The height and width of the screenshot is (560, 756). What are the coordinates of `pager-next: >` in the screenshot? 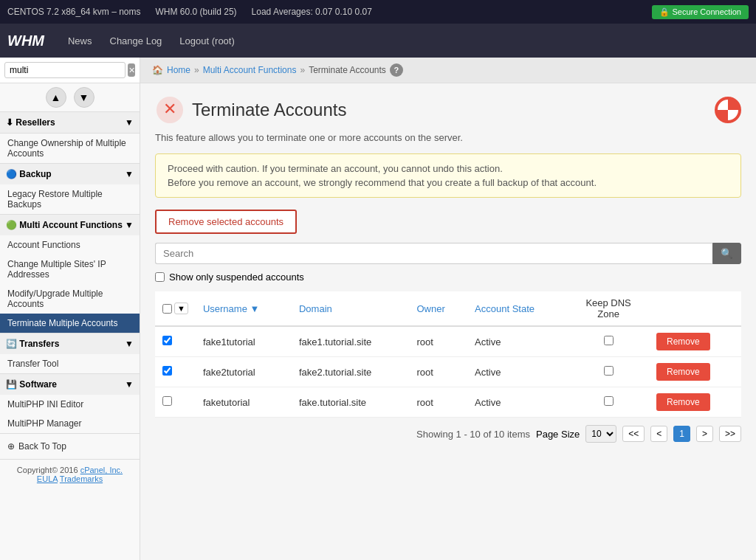 It's located at (704, 434).